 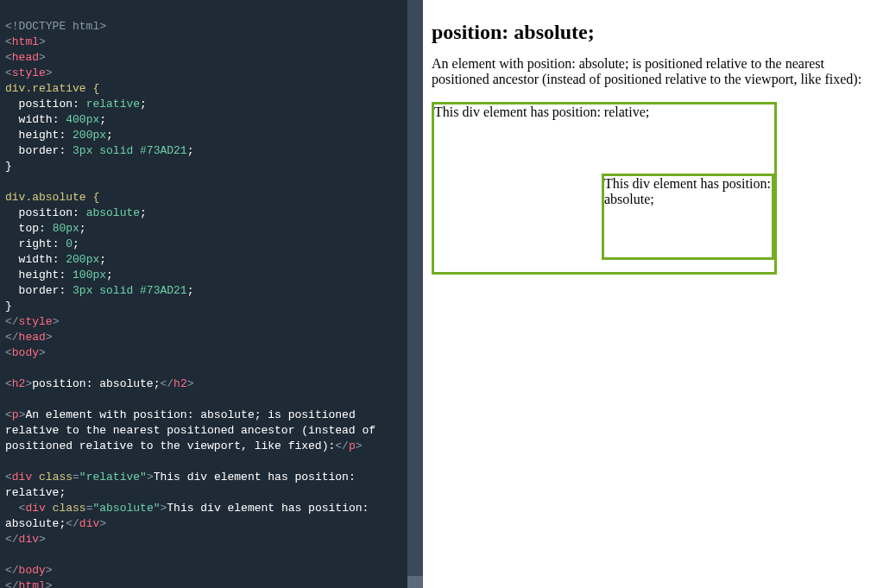 What do you see at coordinates (650, 33) in the screenshot?
I see `preview-heading: position: absolute;` at bounding box center [650, 33].